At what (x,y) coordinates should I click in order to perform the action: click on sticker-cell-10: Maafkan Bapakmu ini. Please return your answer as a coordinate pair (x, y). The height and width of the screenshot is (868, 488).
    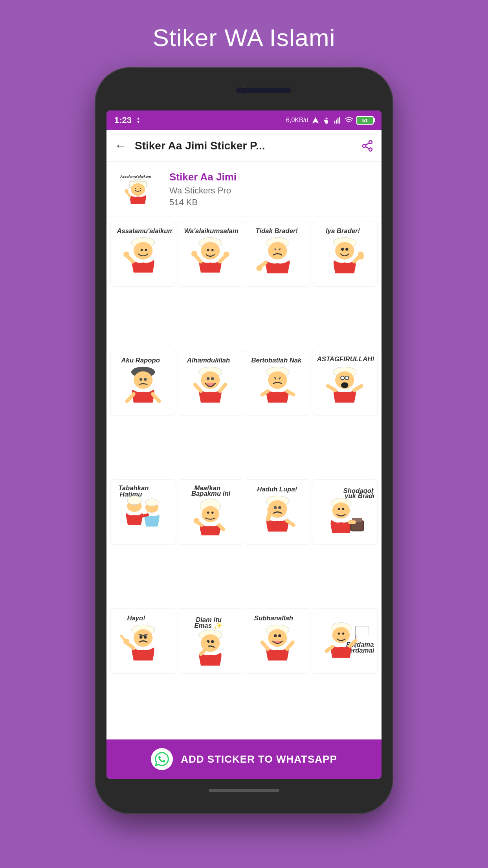
    Looking at the image, I should click on (211, 512).